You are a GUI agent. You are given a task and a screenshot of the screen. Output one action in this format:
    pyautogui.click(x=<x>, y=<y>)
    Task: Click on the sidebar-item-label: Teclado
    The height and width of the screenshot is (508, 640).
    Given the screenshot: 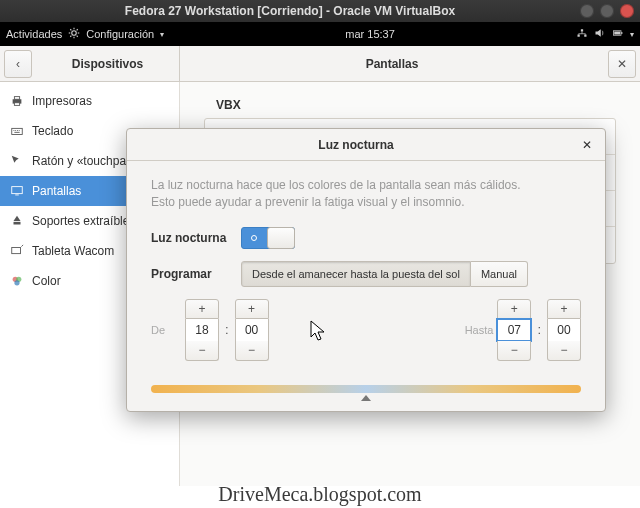 What is the action you would take?
    pyautogui.click(x=52, y=131)
    